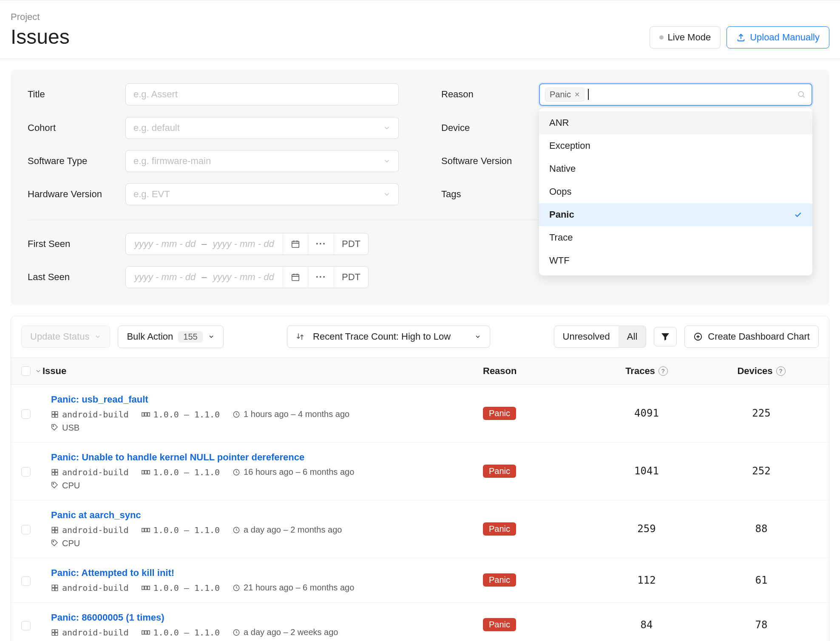 This screenshot has width=840, height=641. Describe the element at coordinates (577, 94) in the screenshot. I see `close-icon: ✕` at that location.